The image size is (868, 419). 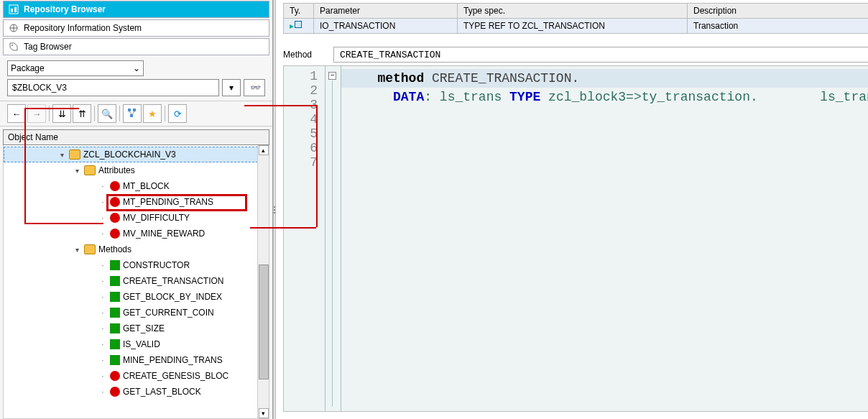 I want to click on tree-node-method: ·GET_SIZE, so click(x=137, y=328).